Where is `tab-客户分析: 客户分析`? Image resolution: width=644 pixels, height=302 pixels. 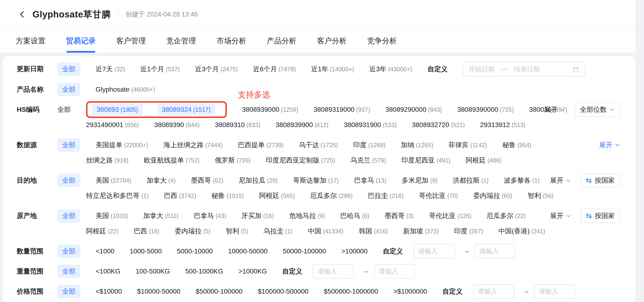 tab-客户分析: 客户分析 is located at coordinates (332, 41).